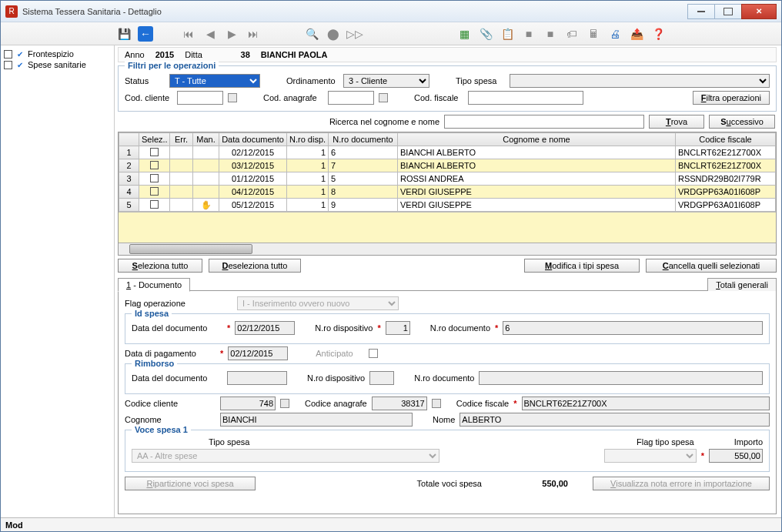 This screenshot has height=532, width=782. I want to click on col-cf: Codice fiscale, so click(726, 140).